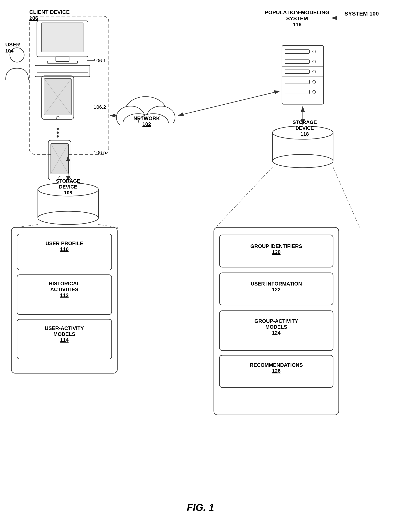  Describe the element at coordinates (64, 290) in the screenshot. I see `storage-item-historical-activities: HISTORICALACTIVITIES 112` at that location.